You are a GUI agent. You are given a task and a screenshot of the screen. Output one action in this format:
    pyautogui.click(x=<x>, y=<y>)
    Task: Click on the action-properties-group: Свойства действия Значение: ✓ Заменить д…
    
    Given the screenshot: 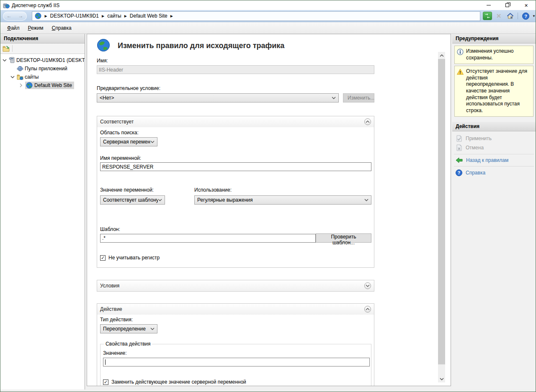 What is the action you would take?
    pyautogui.click(x=236, y=365)
    